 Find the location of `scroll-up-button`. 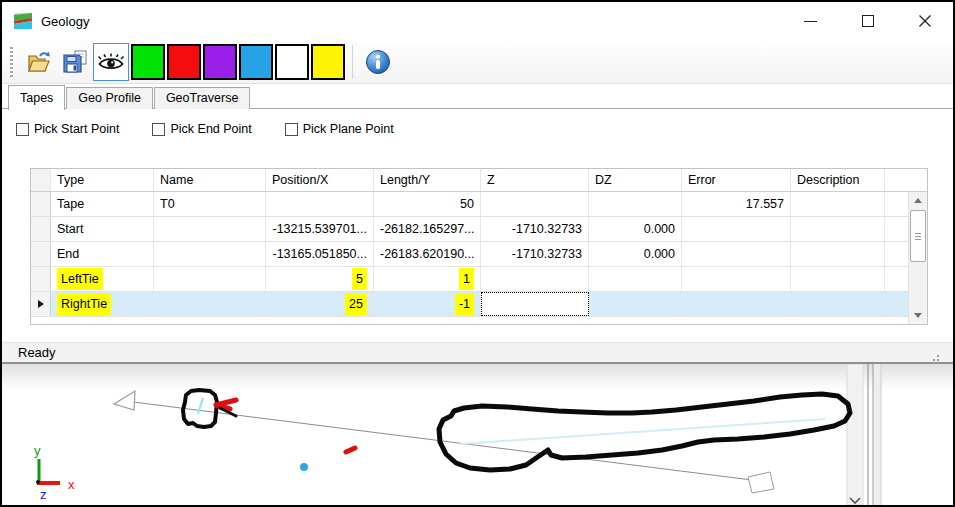

scroll-up-button is located at coordinates (918, 200).